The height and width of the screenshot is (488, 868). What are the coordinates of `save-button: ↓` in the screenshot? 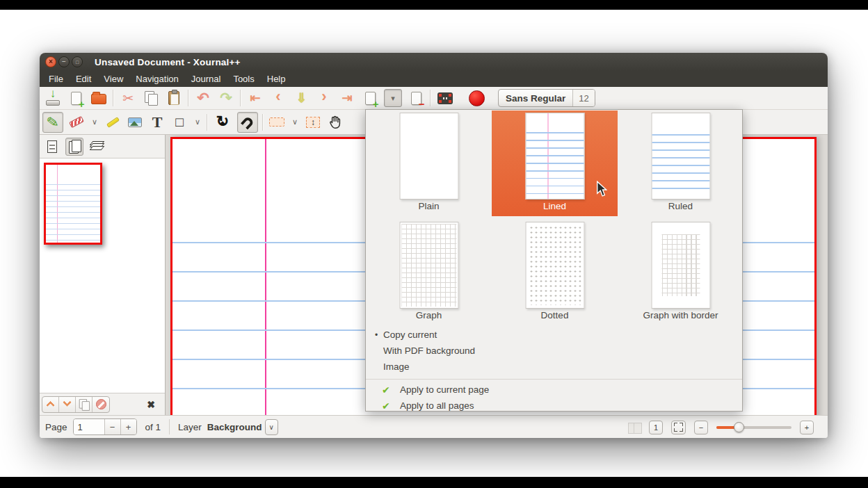 It's located at (53, 98).